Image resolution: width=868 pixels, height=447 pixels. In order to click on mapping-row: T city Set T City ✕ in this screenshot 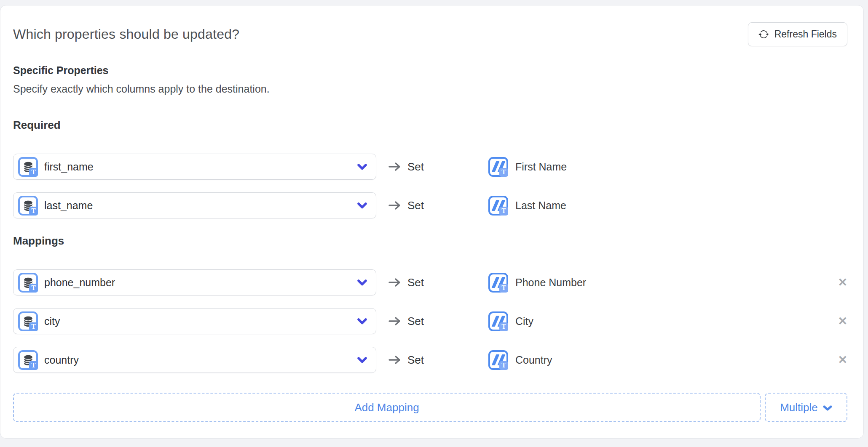, I will do `click(430, 321)`.